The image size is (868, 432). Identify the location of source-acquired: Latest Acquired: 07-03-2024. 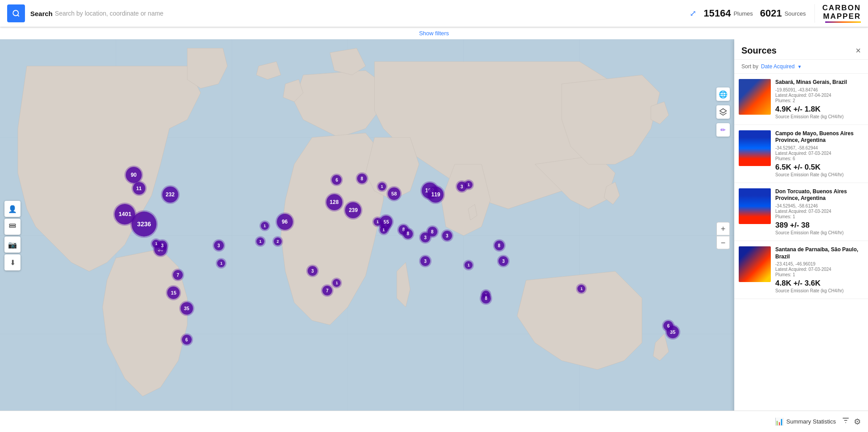
(819, 212).